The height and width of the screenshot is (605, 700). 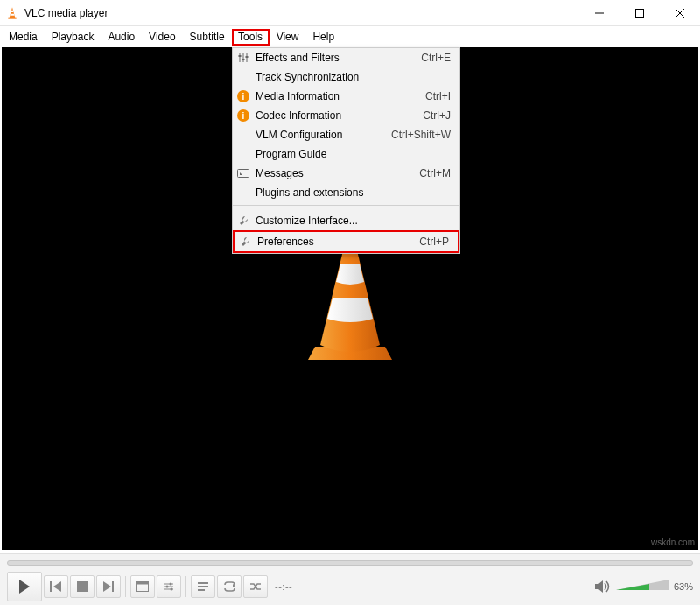 What do you see at coordinates (56, 587) in the screenshot?
I see `prev-button` at bounding box center [56, 587].